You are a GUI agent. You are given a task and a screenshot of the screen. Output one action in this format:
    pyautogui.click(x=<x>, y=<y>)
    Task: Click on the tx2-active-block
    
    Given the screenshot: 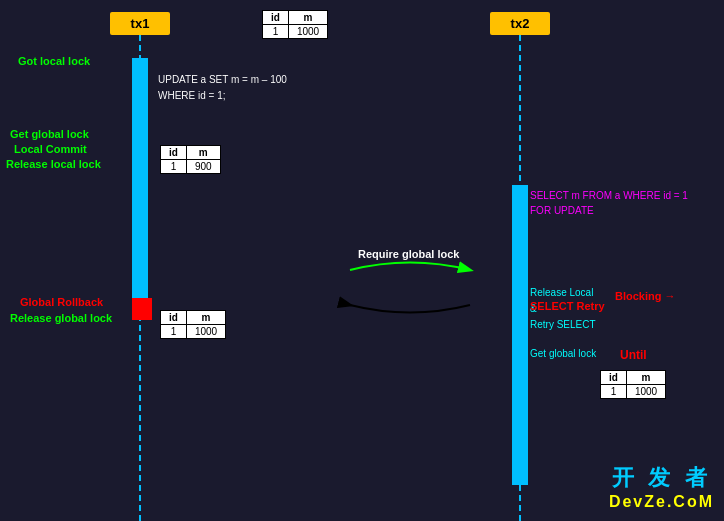 What is the action you would take?
    pyautogui.click(x=520, y=335)
    